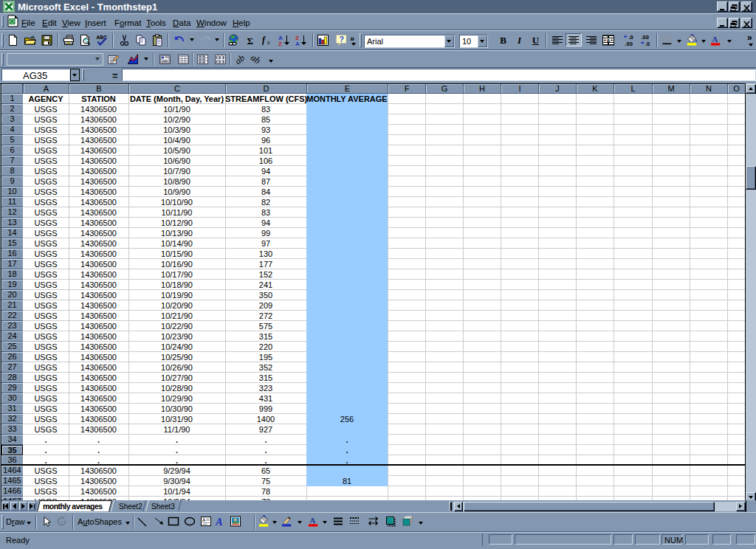 This screenshot has width=756, height=549. I want to click on svg-text: x, so click(269, 43).